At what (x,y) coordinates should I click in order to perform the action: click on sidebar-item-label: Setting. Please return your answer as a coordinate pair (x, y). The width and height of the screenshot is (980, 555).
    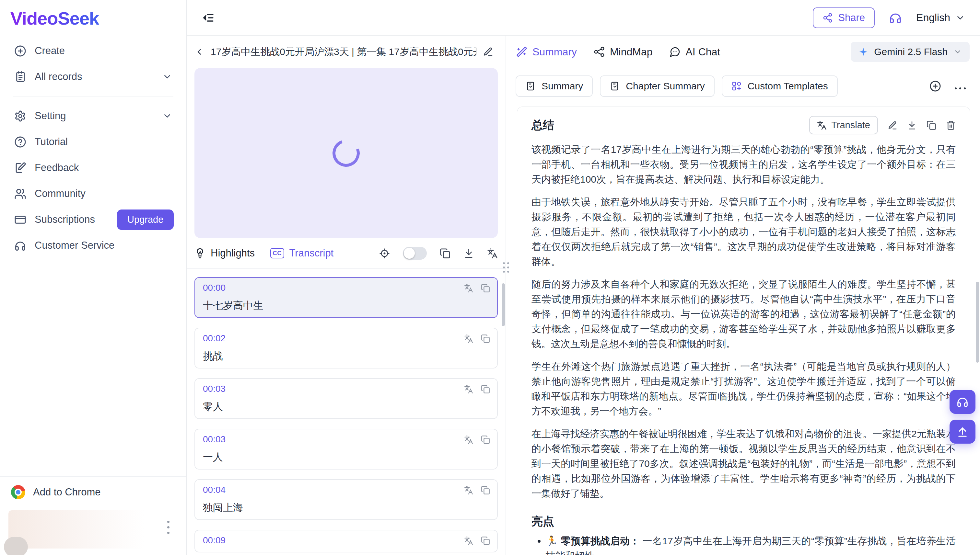
    Looking at the image, I should click on (50, 116).